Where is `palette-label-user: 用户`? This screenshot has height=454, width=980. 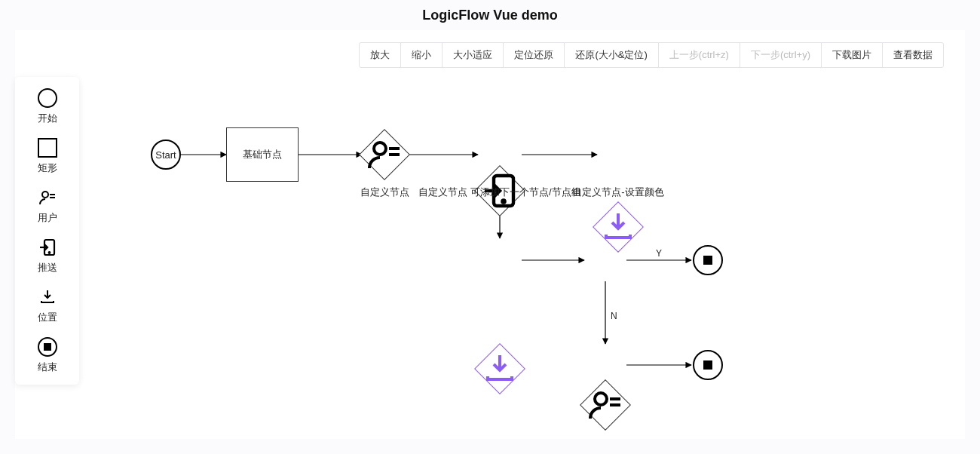 palette-label-user: 用户 is located at coordinates (47, 218).